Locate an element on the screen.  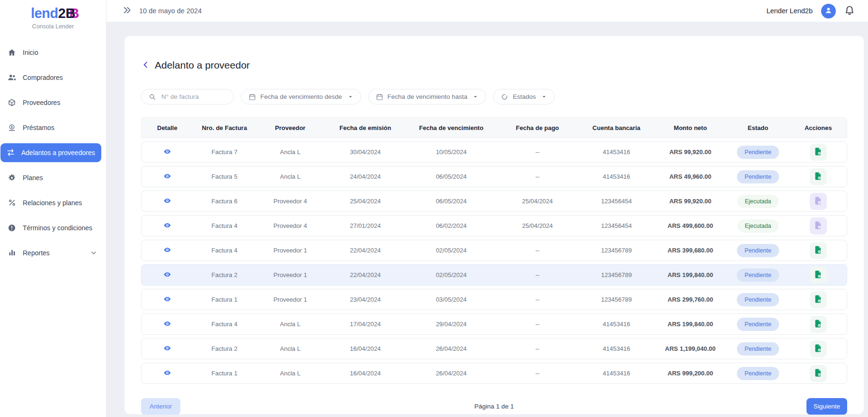
sidebar-expand-toggle is located at coordinates (127, 11).